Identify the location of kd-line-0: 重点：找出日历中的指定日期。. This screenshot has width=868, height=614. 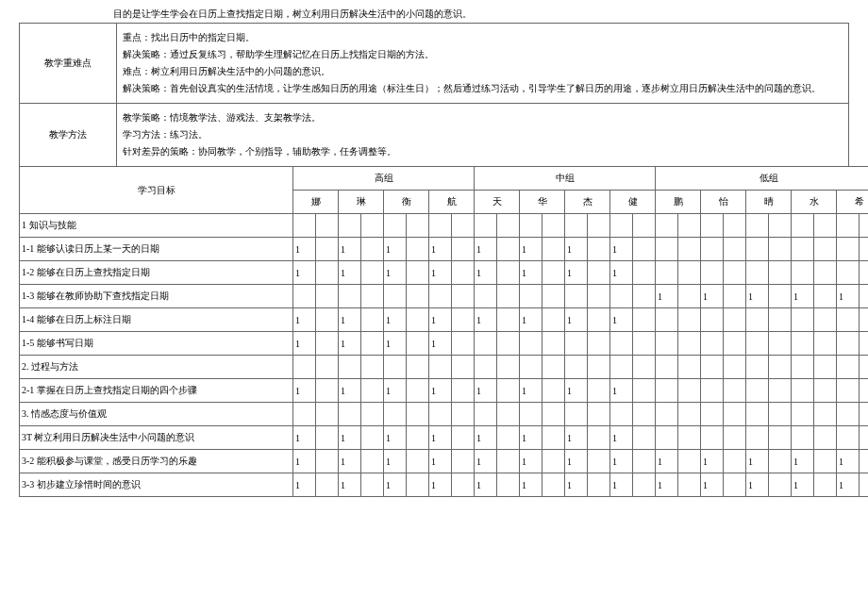
(483, 38).